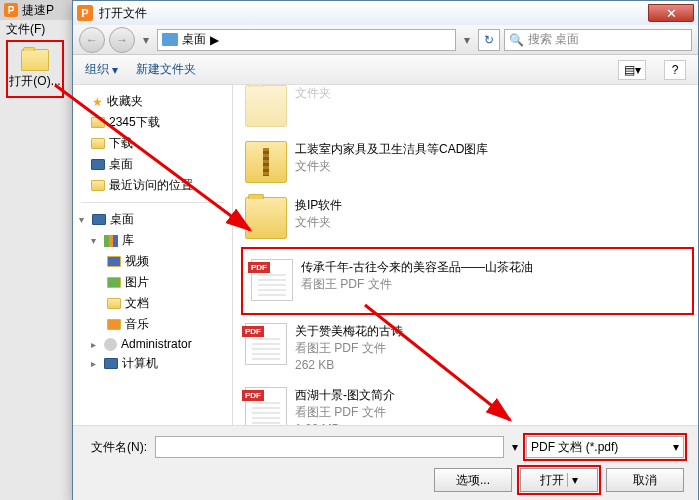  I want to click on filename-input, so click(330, 447).